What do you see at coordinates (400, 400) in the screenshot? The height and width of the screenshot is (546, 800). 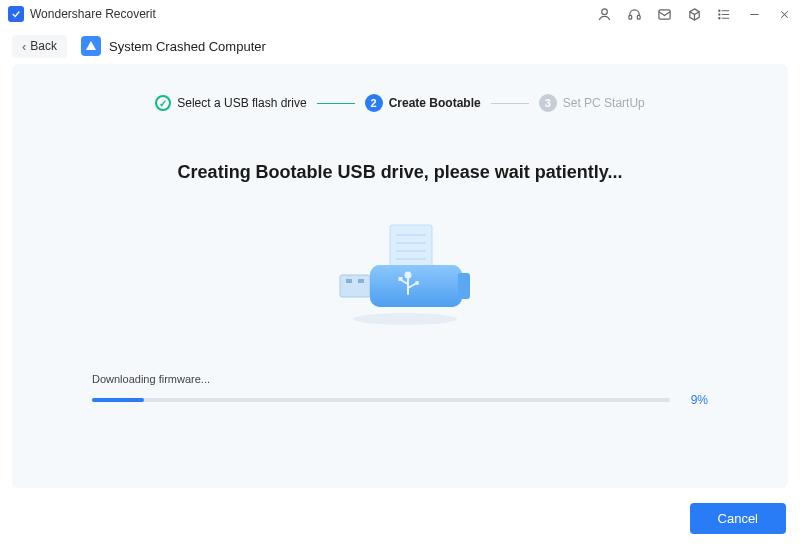 I see `progress-row: 9%` at bounding box center [400, 400].